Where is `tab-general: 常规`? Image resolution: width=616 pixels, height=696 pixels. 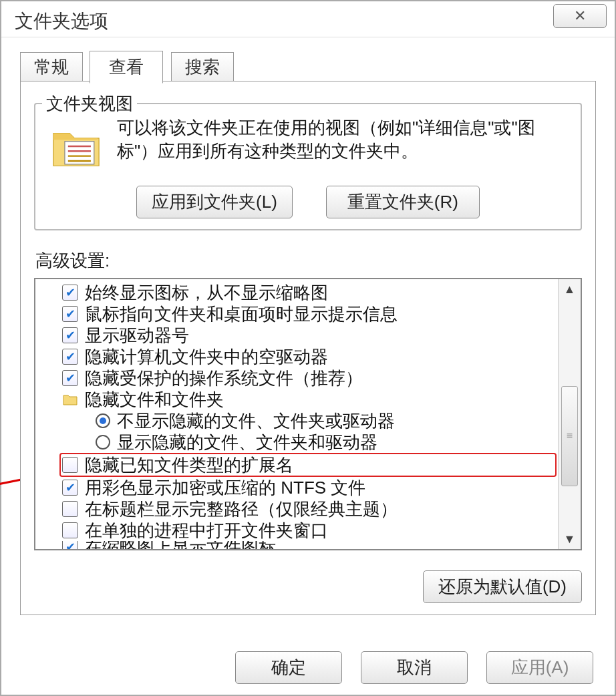
tab-general: 常规 is located at coordinates (51, 67).